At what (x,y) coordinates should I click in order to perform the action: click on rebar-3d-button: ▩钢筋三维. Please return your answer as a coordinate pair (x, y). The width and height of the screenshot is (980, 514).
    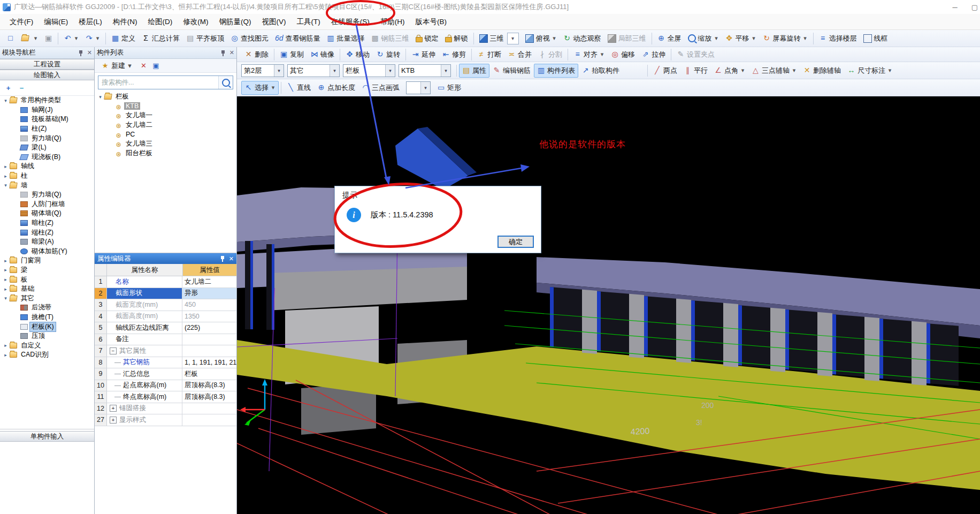
    Looking at the image, I should click on (391, 39).